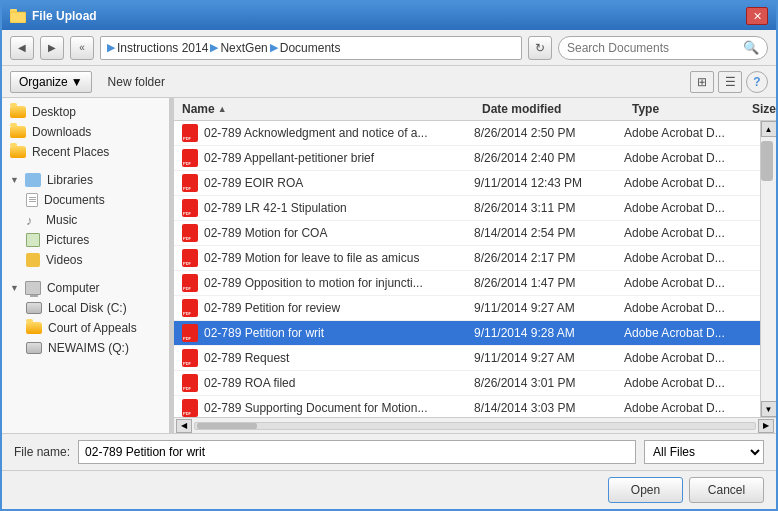 The height and width of the screenshot is (511, 778). Describe the element at coordinates (310, 48) in the screenshot. I see `breadcrumb-3: Documents` at that location.